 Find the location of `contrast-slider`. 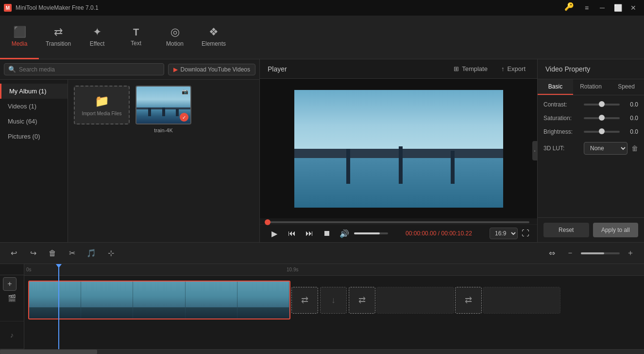

contrast-slider is located at coordinates (602, 105).